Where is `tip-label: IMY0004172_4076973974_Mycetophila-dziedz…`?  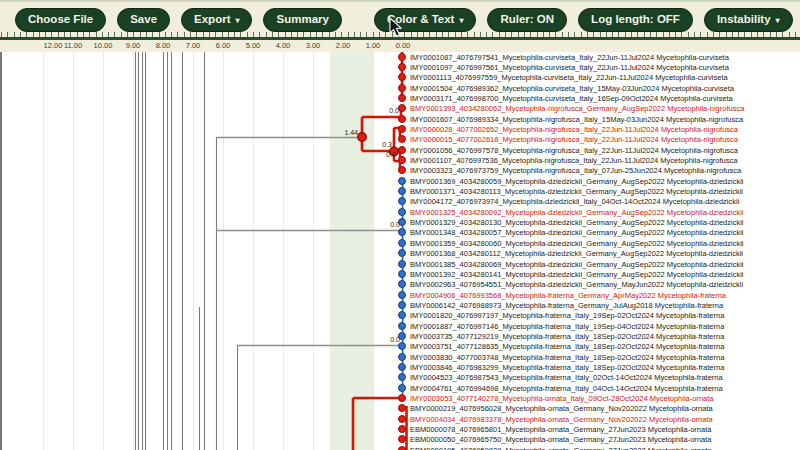 tip-label: IMY0004172_4076973974_Mycetophila-dziedz… is located at coordinates (574, 202).